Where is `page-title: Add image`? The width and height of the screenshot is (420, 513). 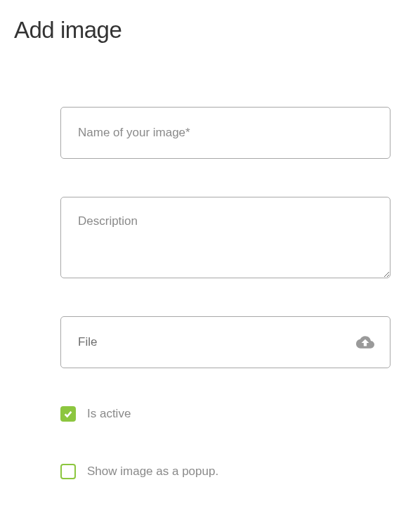
page-title: Add image is located at coordinates (210, 30).